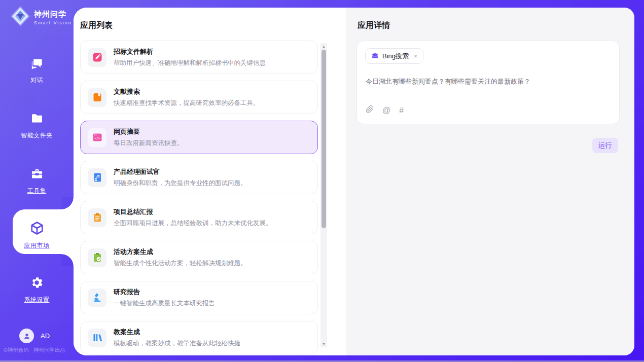 Image resolution: width=644 pixels, height=362 pixels. Describe the element at coordinates (324, 195) in the screenshot. I see `app-list-scrollbar: ▲ ▼` at that location.